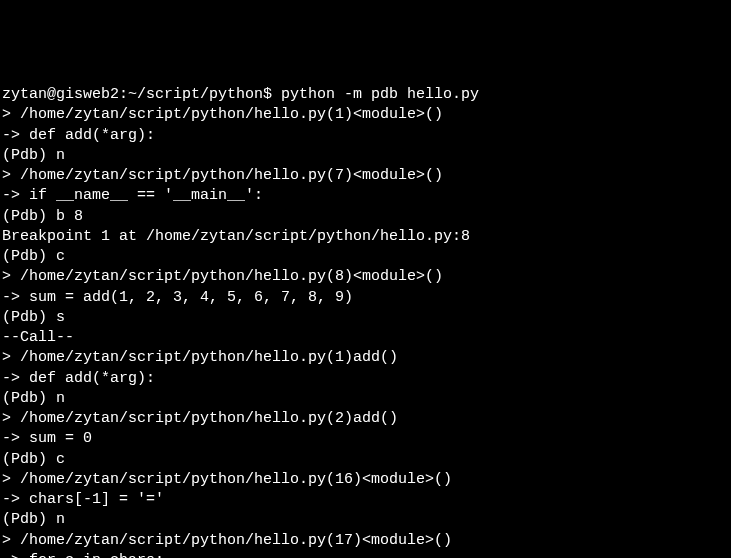 This screenshot has width=731, height=558. What do you see at coordinates (366, 480) in the screenshot?
I see `terminal-line: > /home/zytan/script/python/hello.py(16)…` at bounding box center [366, 480].